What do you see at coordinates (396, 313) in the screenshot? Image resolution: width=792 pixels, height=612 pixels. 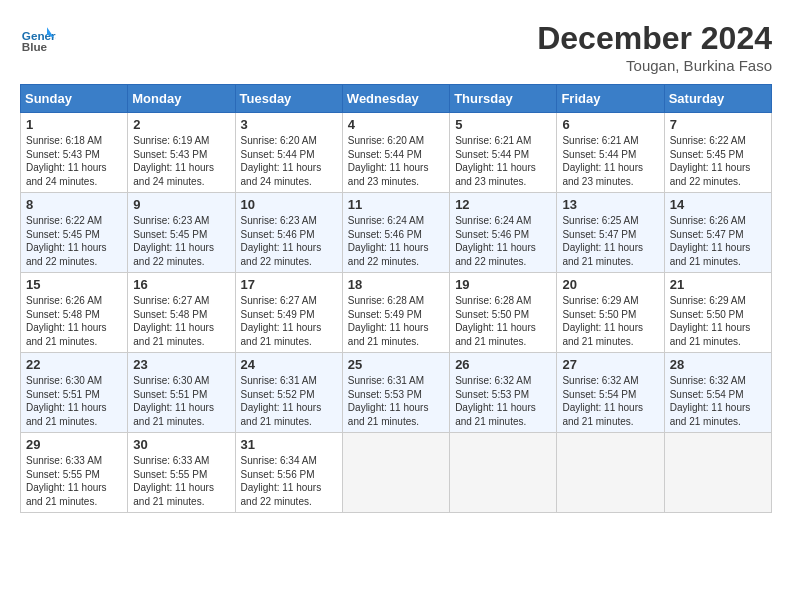 I see `calendar-week-row: 15 Sunrise: 6:26 AM Sunset: 5:48 PM Dayl…` at bounding box center [396, 313].